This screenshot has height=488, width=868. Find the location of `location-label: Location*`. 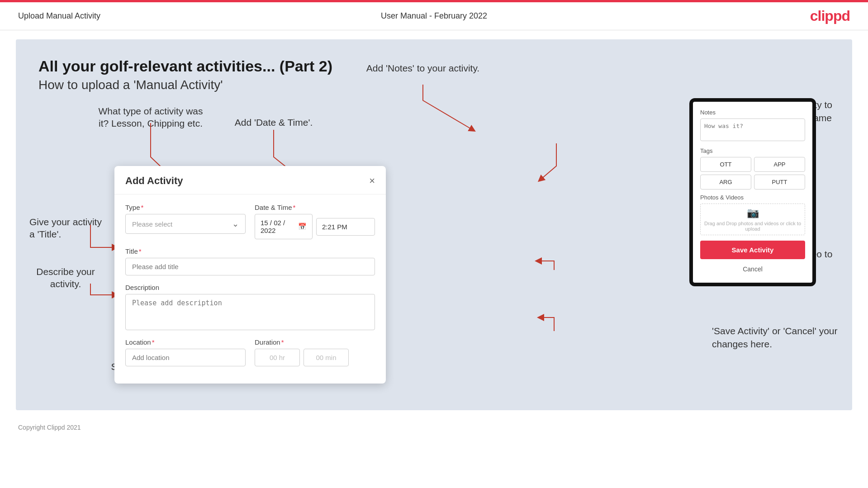

location-label: Location* is located at coordinates (185, 342).